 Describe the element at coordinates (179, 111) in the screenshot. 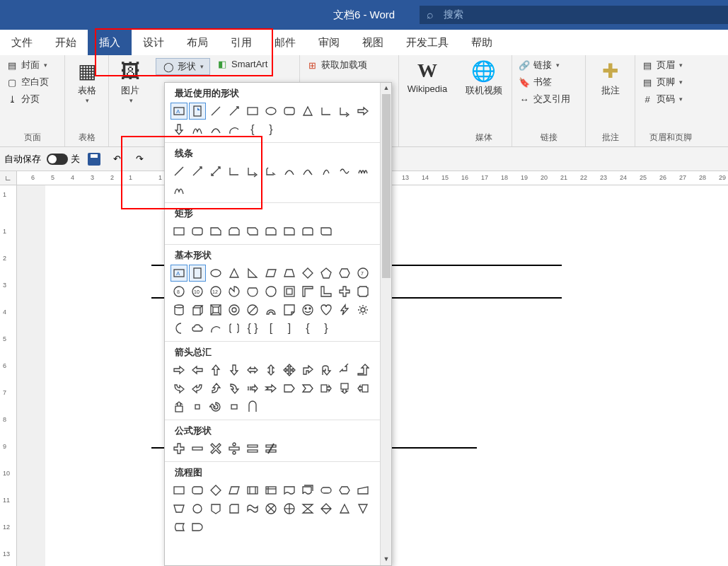

I see `shape-textbox: A` at that location.